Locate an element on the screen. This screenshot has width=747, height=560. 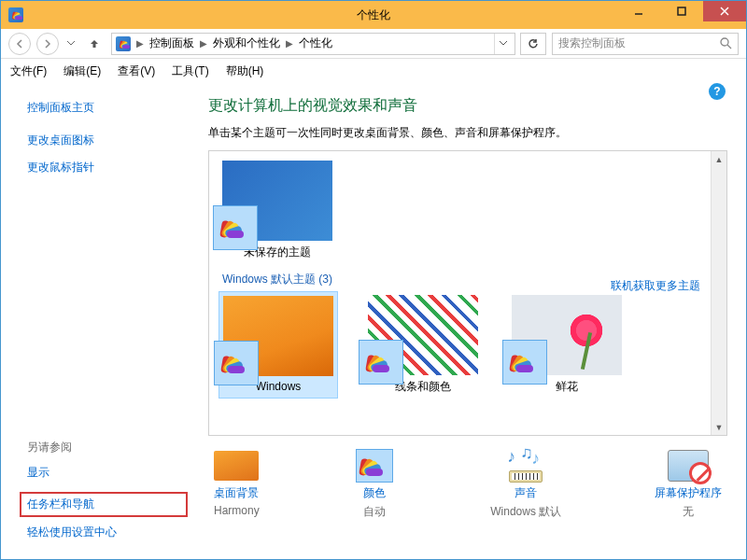
sound-button: ♪♫♪ 声音 Windows 默认 is located at coordinates (526, 484).